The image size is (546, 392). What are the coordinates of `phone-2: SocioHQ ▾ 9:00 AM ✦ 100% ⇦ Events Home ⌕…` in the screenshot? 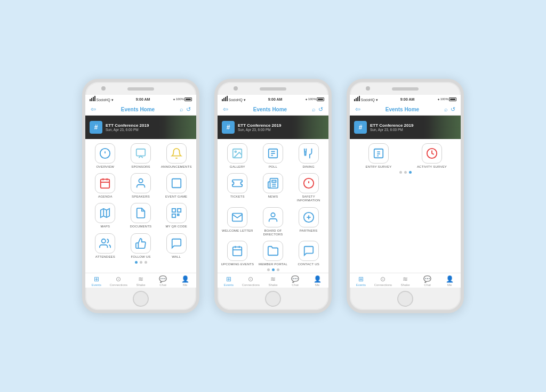 It's located at (273, 196).